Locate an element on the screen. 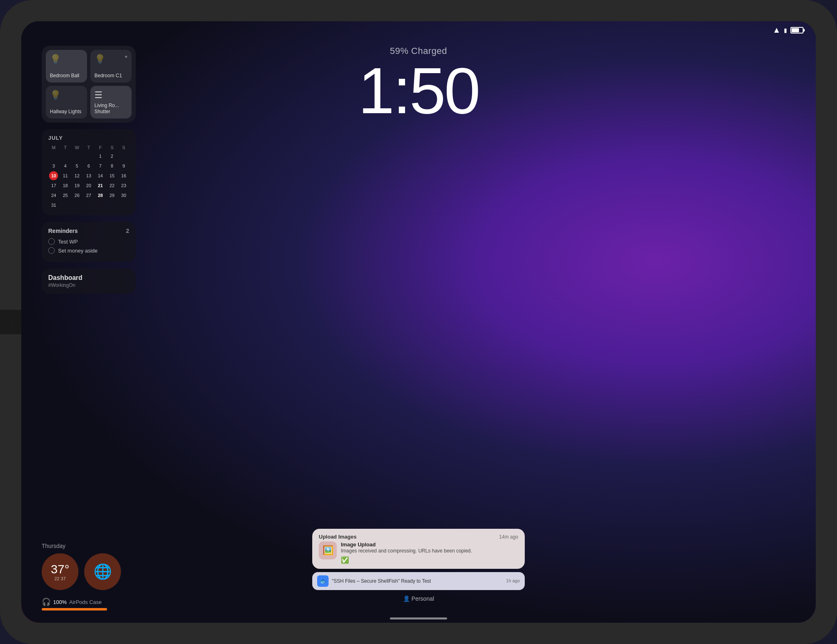 Image resolution: width=837 pixels, height=644 pixels. cal-day-12: 12 is located at coordinates (77, 176).